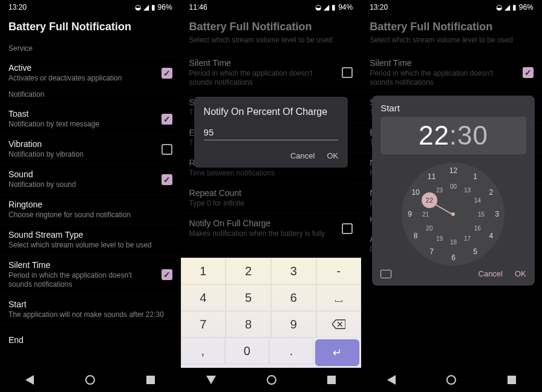  Describe the element at coordinates (91, 28) in the screenshot. I see `app-header: Battery Full Notification` at that location.